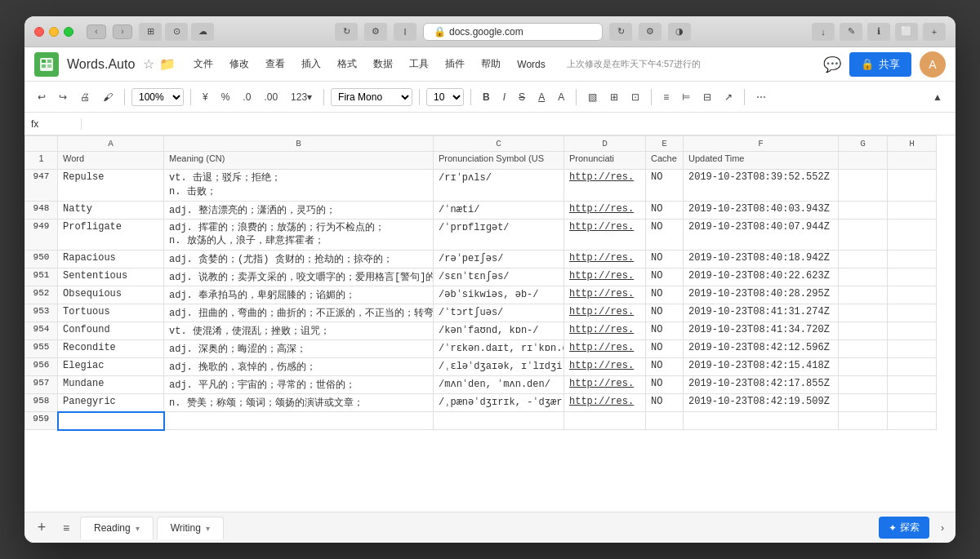  I want to click on cell-948-col_e: NO, so click(665, 210).